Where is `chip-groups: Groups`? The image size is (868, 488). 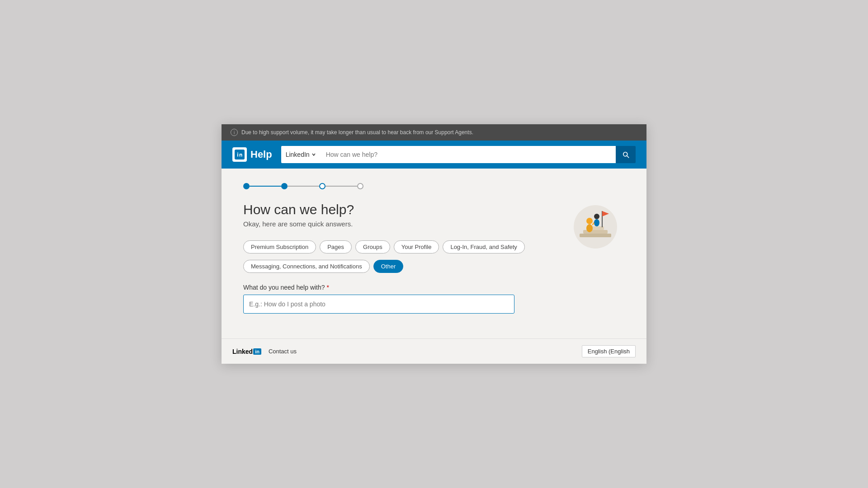 chip-groups: Groups is located at coordinates (373, 247).